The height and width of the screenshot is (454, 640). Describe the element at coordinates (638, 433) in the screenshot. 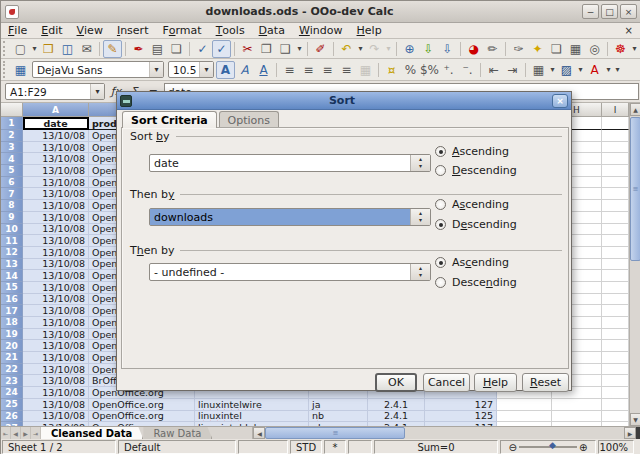

I see `pane-splitter` at that location.